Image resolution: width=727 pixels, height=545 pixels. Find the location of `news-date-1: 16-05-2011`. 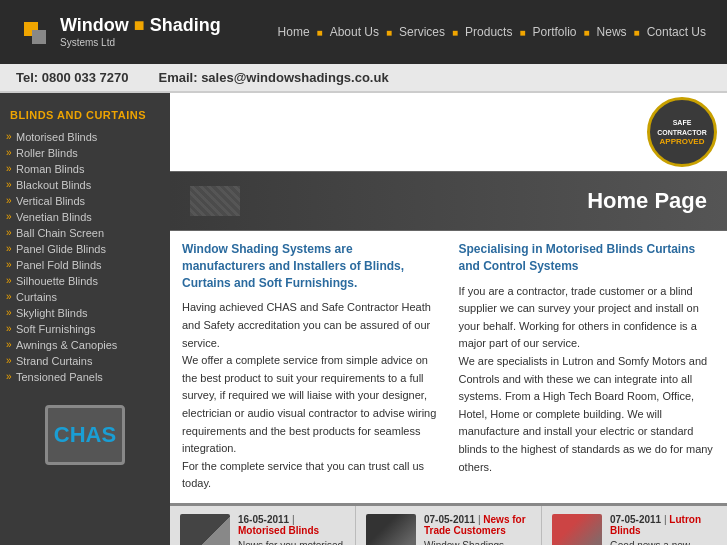

news-date-1: 16-05-2011 is located at coordinates (264, 520).